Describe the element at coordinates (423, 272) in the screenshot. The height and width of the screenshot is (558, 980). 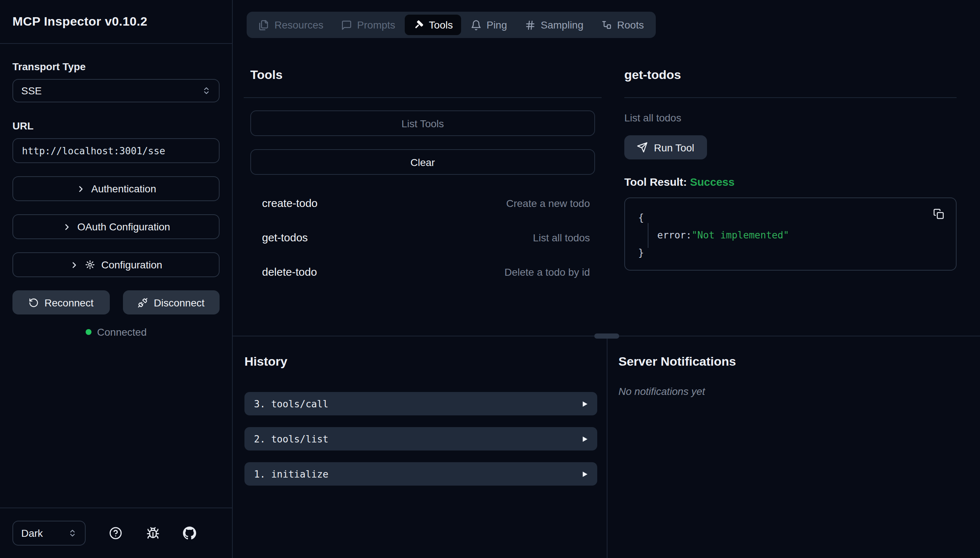
I see `tool-row-delete-todo: delete-todo Delete a todo by id` at that location.